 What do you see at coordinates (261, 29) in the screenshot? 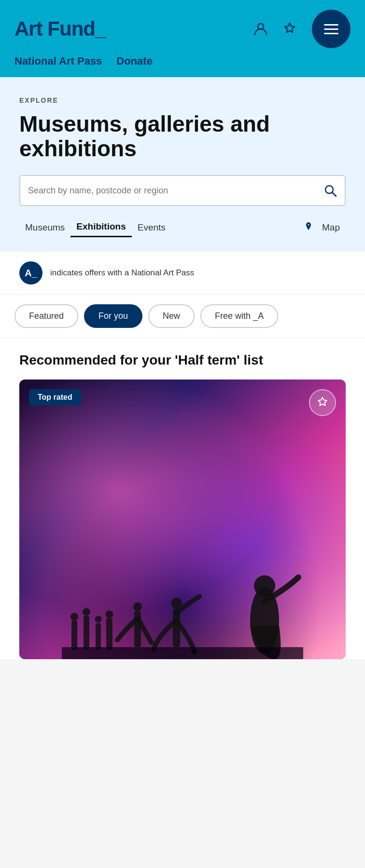
I see `user-icon-button` at bounding box center [261, 29].